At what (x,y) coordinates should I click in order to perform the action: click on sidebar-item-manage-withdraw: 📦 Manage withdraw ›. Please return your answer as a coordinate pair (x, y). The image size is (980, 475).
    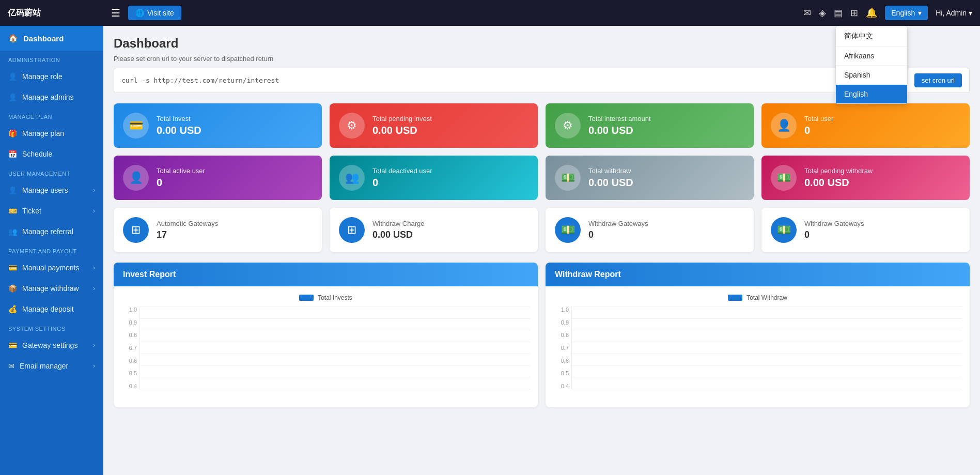
    Looking at the image, I should click on (52, 288).